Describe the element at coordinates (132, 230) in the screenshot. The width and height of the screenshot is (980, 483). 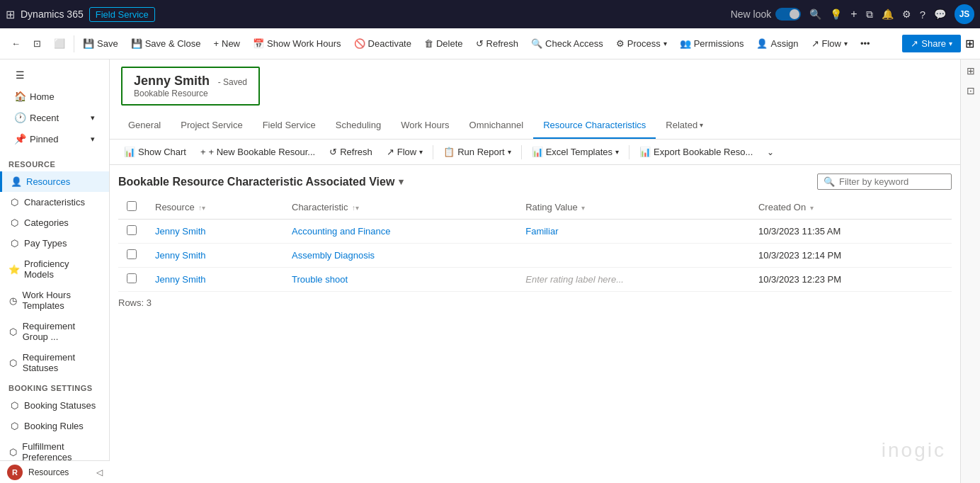
I see `row1-checkbox` at that location.